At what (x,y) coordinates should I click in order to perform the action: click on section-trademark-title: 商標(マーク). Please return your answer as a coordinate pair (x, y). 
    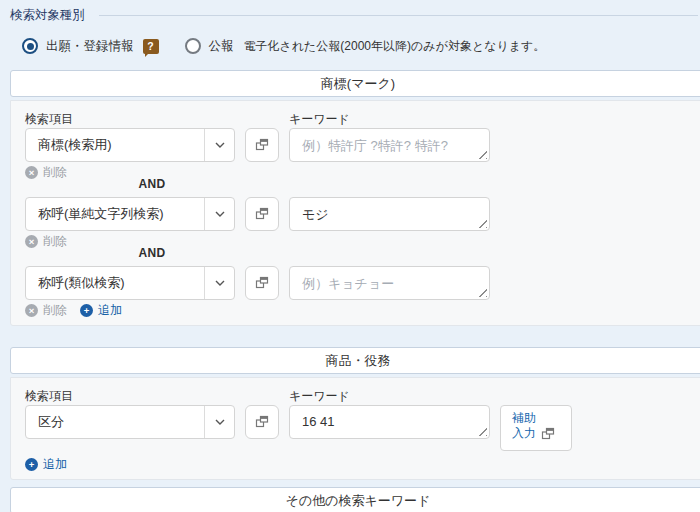
    Looking at the image, I should click on (355, 84).